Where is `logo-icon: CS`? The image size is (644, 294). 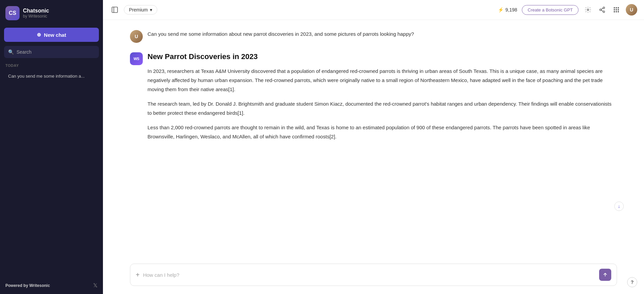
logo-icon: CS is located at coordinates (12, 13).